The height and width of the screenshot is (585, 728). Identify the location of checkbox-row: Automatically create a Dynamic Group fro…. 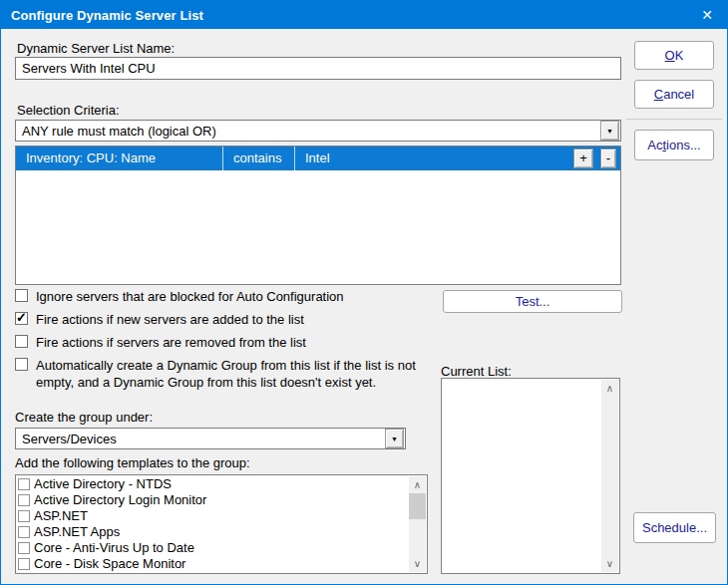
(228, 374).